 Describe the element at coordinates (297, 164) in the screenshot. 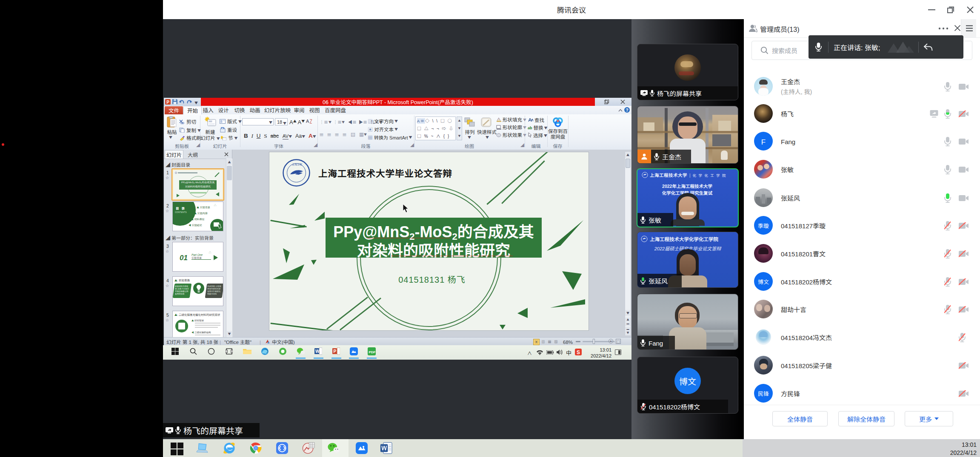

I see `svg-text: 上海工程` at that location.